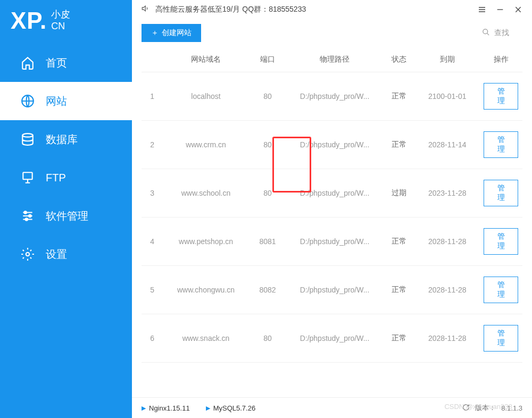  Describe the element at coordinates (152, 290) in the screenshot. I see `cell-index: 5` at that location.